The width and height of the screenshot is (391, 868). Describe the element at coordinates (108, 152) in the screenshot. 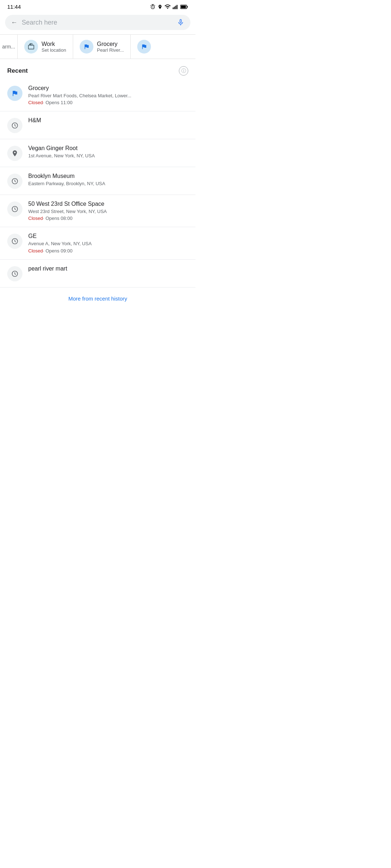

I see `vegan-content: Vegan Ginger Root 1st Avenue, New York, …` at that location.